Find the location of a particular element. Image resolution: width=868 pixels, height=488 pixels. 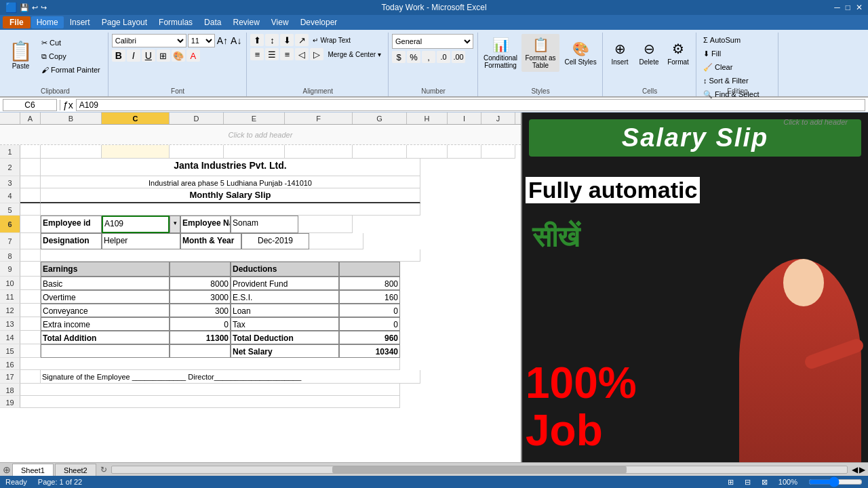

menu-developer: Developer is located at coordinates (319, 22).